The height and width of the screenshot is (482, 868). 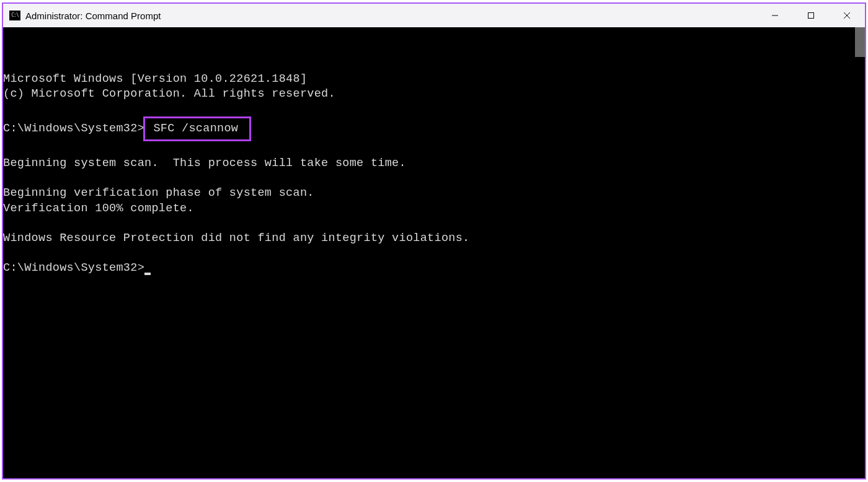 I want to click on sfc-command: SFC /scannow, so click(x=196, y=129).